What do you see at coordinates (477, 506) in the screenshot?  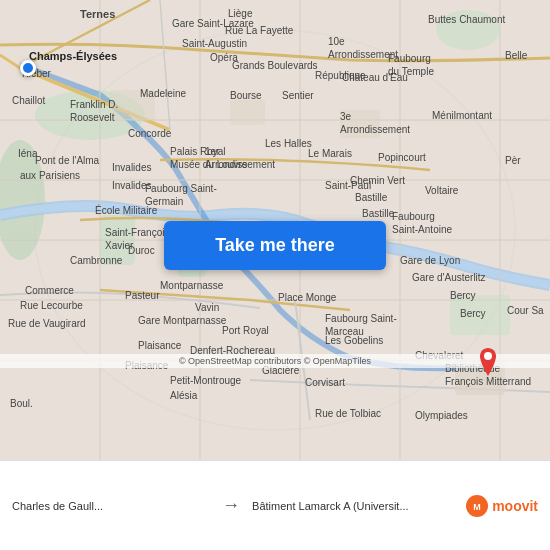 I see `moovit-icon: M` at bounding box center [477, 506].